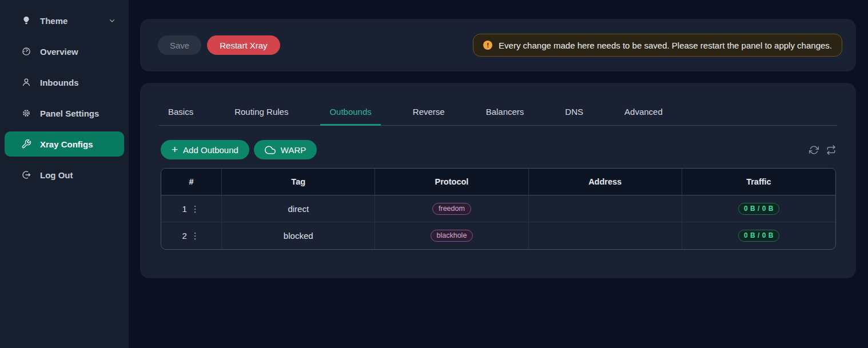 The width and height of the screenshot is (868, 348). I want to click on logout-icon, so click(26, 175).